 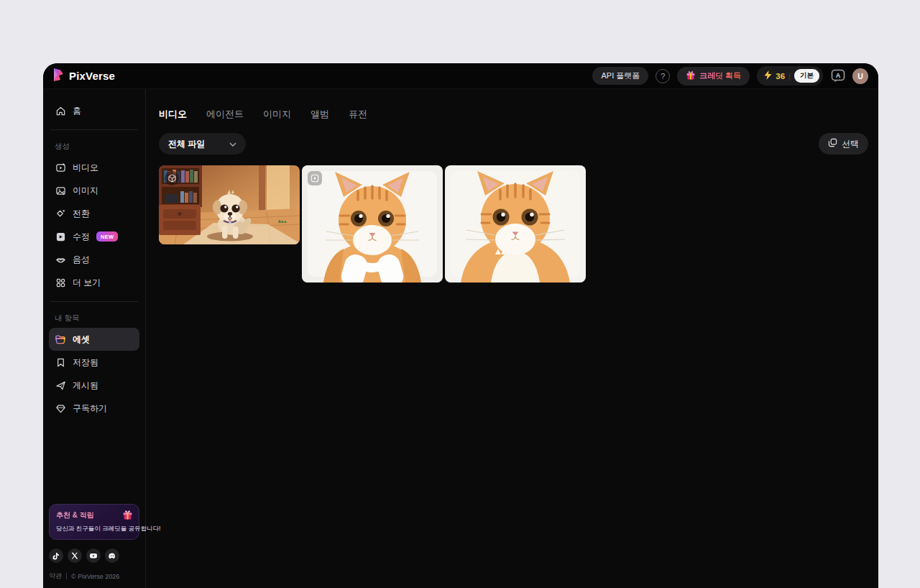 I want to click on credits-display: 36 | 기본, so click(x=790, y=76).